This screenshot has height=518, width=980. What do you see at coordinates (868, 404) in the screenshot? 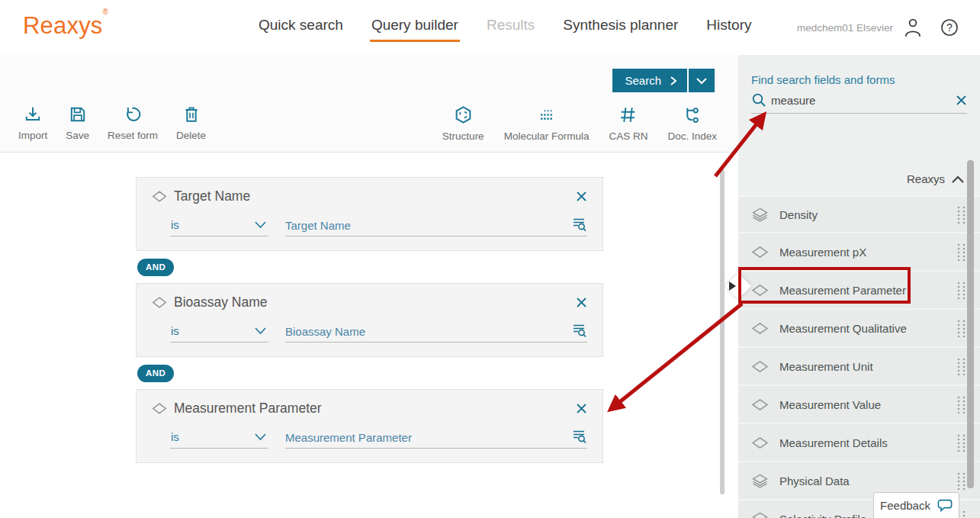
I see `list-item-label: Measurement Value` at bounding box center [868, 404].